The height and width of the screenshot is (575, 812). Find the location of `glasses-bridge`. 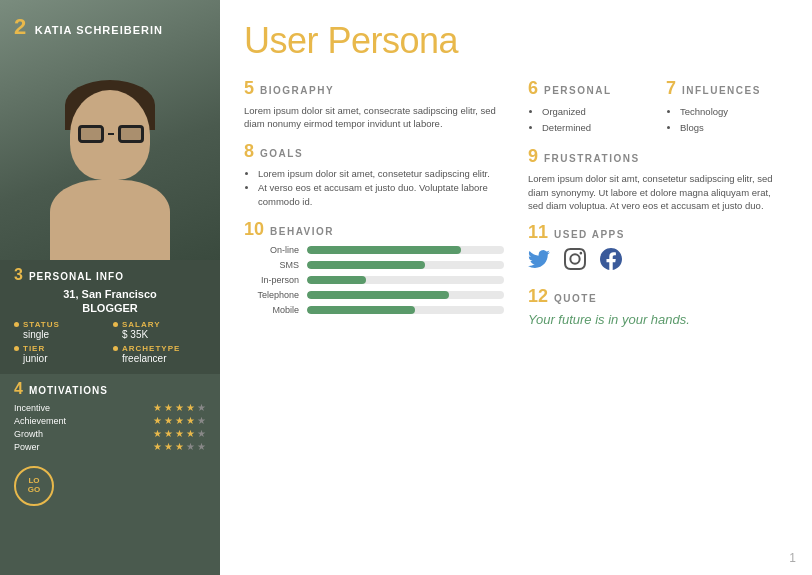

glasses-bridge is located at coordinates (111, 134).